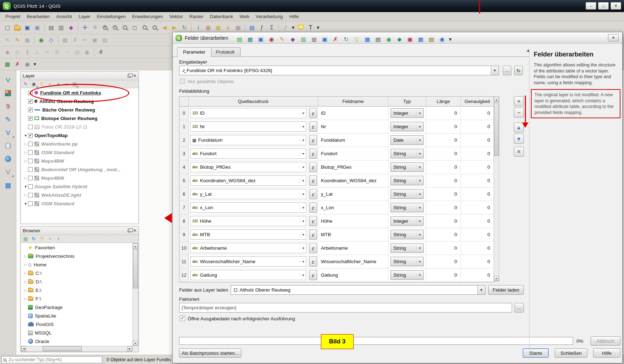  I want to click on field-name-cell: y_Lat, so click(353, 194).